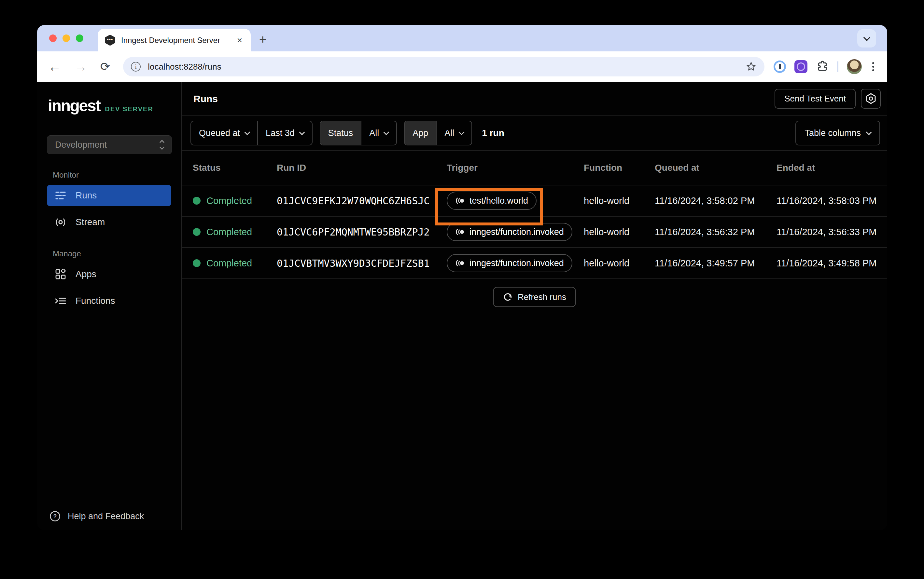 This screenshot has width=924, height=579. I want to click on app-filter-value: All, so click(454, 133).